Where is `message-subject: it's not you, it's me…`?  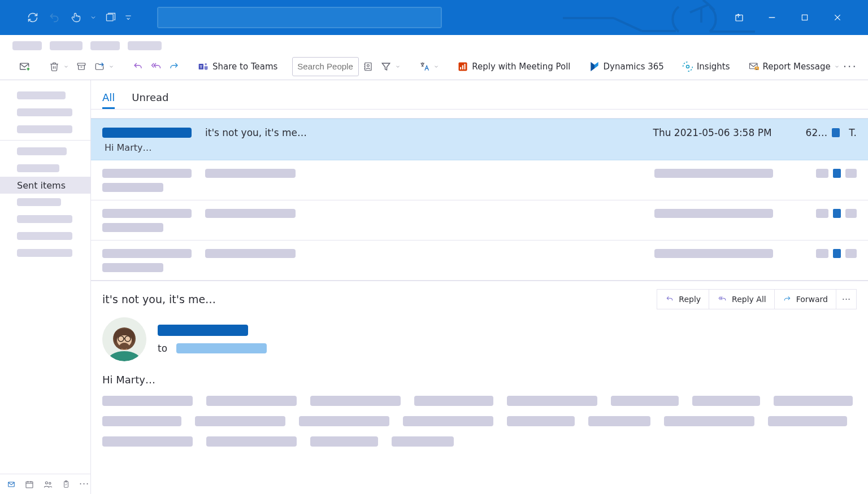
message-subject: it's not you, it's me… is located at coordinates (256, 133).